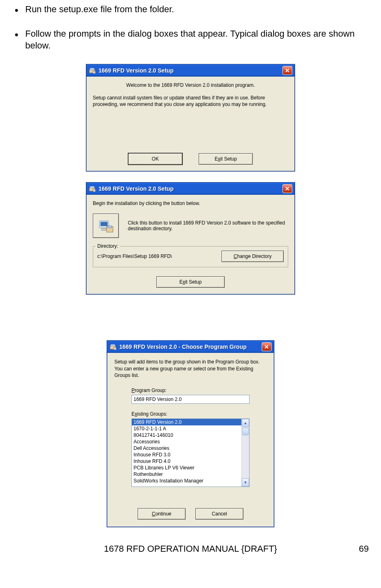 Image resolution: width=381 pixels, height=588 pixels. Describe the element at coordinates (186, 474) in the screenshot. I see `list-item: Rothenbuhler` at that location.